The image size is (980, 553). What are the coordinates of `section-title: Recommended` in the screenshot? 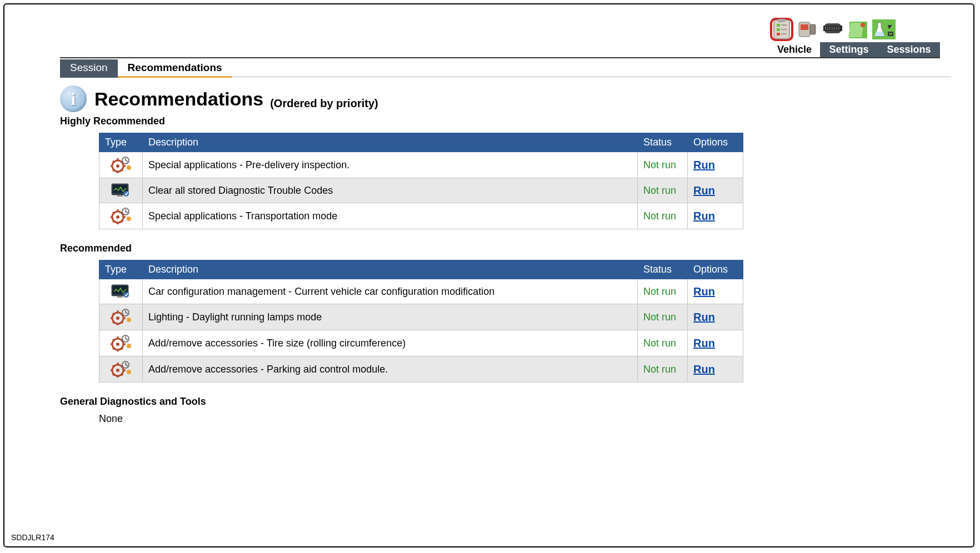 It's located at (506, 249).